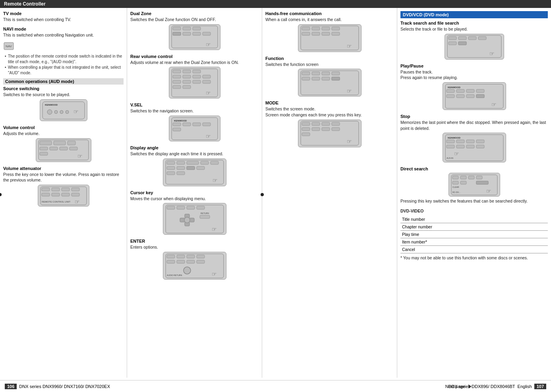  I want to click on tv-mode-text: This is switched when controlling TV., so click(64, 20).